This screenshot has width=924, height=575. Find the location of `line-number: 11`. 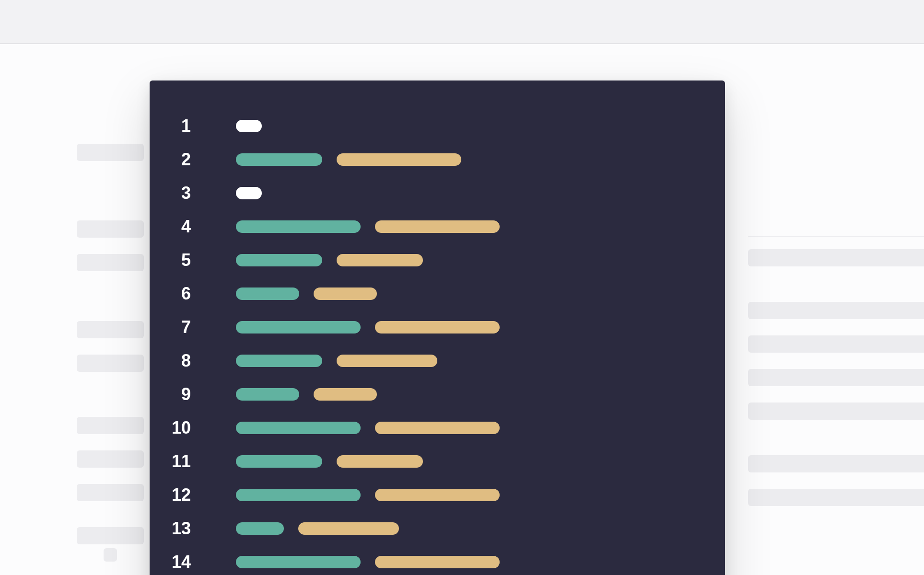

line-number: 11 is located at coordinates (183, 461).